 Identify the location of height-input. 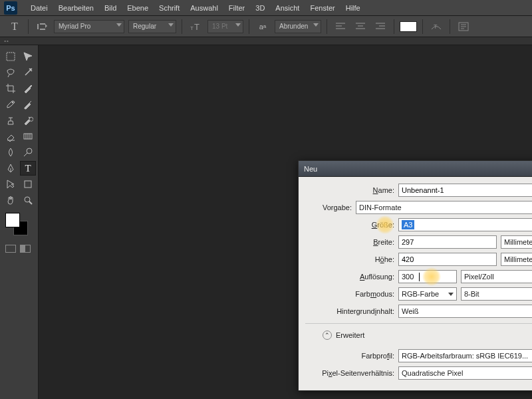
(448, 259).